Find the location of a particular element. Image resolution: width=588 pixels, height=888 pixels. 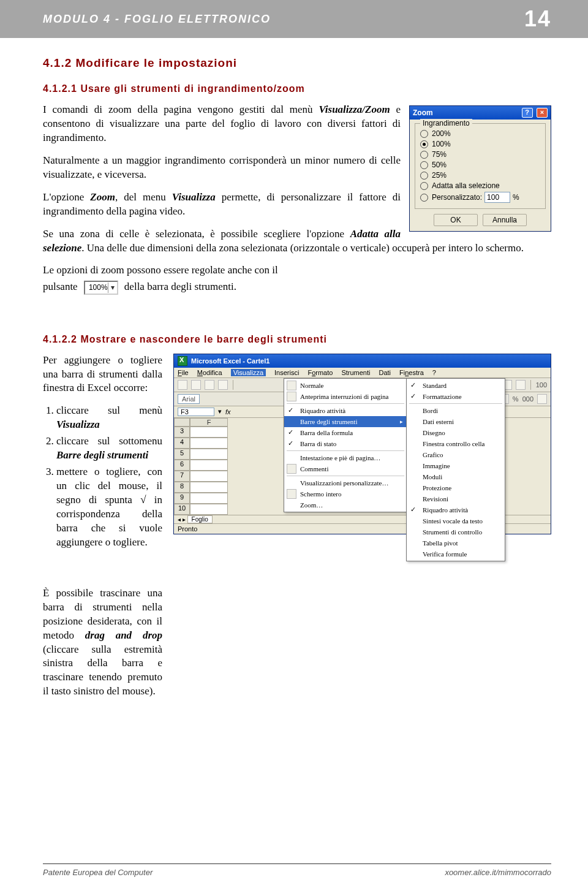

zoom-dialog: Zoom ? × Ingrandimento 200% 100% 75% 50%… is located at coordinates (480, 169).